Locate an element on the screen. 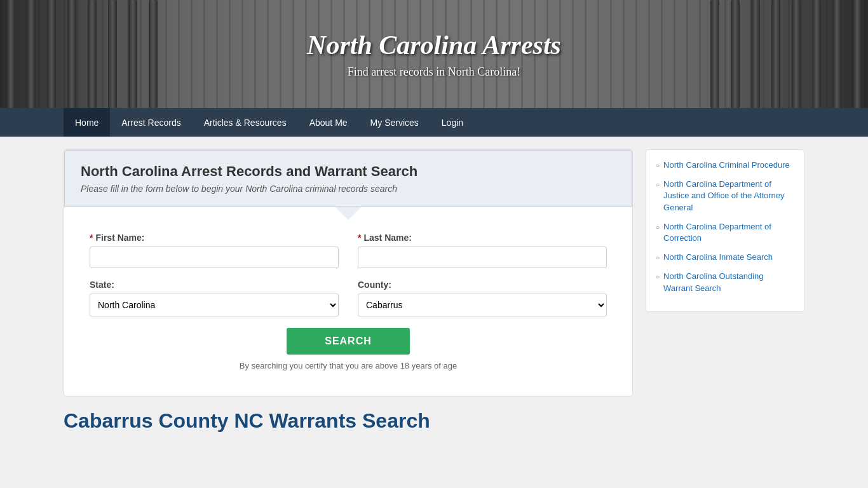  sidebar-link-inmate: North Carolina Inmate Search is located at coordinates (718, 257).